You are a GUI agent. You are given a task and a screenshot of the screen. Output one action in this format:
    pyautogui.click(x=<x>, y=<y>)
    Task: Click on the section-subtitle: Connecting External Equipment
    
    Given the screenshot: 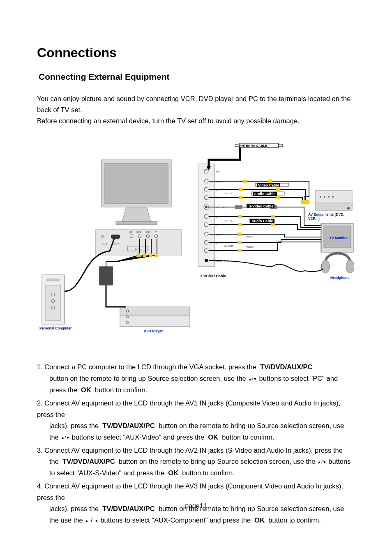 What is the action you would take?
    pyautogui.click(x=197, y=77)
    